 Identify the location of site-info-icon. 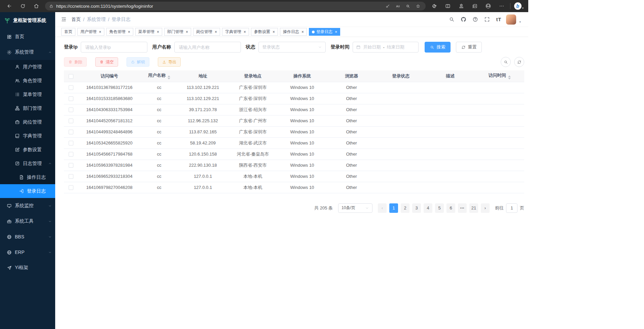
(51, 6).